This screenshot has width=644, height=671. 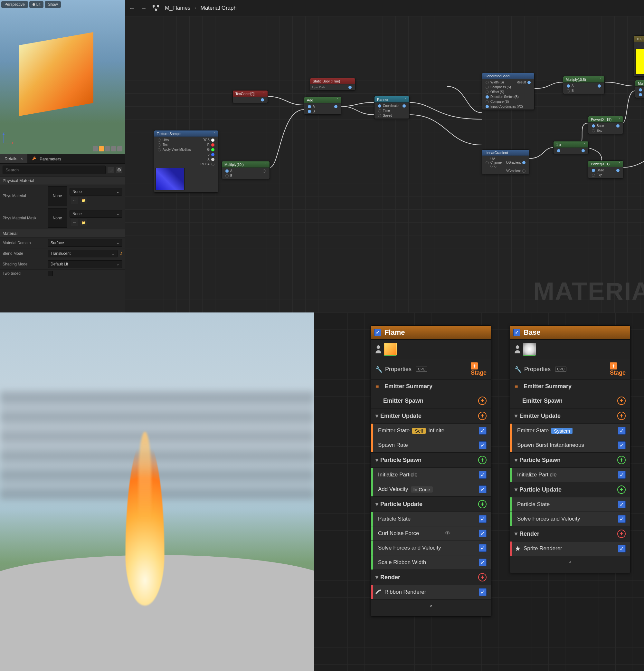 What do you see at coordinates (114, 149) in the screenshot?
I see `shape-cube-button` at bounding box center [114, 149].